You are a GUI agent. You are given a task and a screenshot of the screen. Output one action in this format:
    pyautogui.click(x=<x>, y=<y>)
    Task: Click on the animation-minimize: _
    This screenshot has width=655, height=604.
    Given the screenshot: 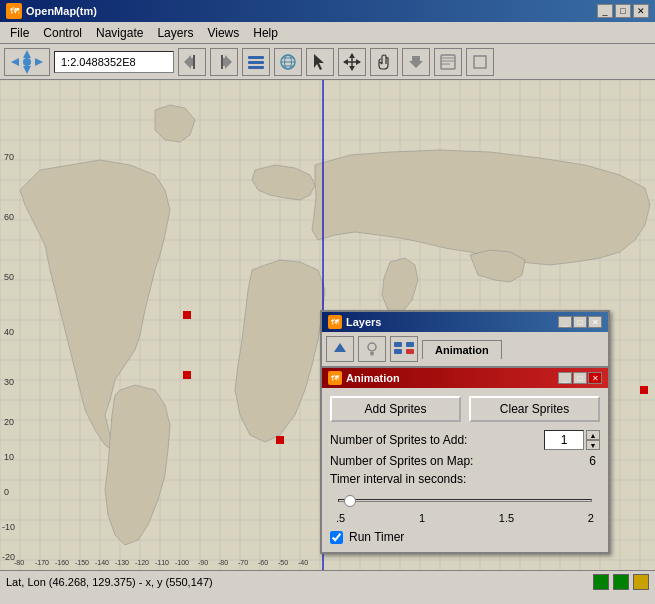 What is the action you would take?
    pyautogui.click(x=565, y=378)
    